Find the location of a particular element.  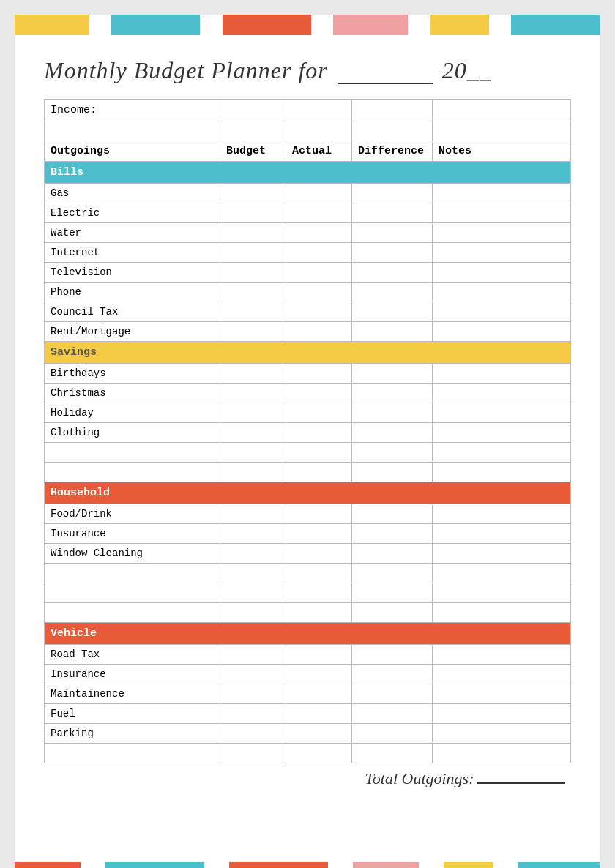

col-header-notes: Notes is located at coordinates (502, 151).